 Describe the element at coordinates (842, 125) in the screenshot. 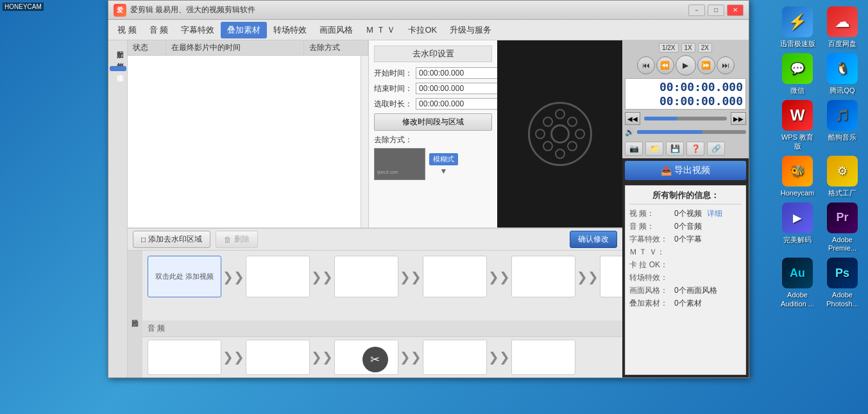

I see `desktop-icon-kugou: 🎵 酷狗音乐` at that location.